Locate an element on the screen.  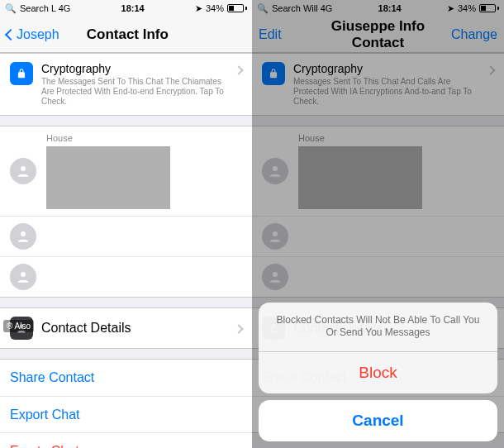
encryption-sub: Messages Sent To This Chat And Calls Are… is located at coordinates (390, 92).